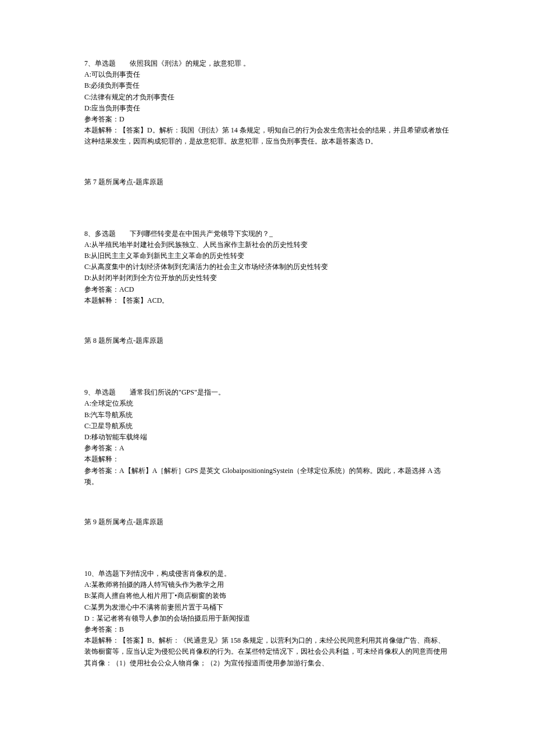  What do you see at coordinates (268, 278) in the screenshot?
I see `option-d: D:从封闭半封闭到全方位开放的历史性转变` at bounding box center [268, 278].